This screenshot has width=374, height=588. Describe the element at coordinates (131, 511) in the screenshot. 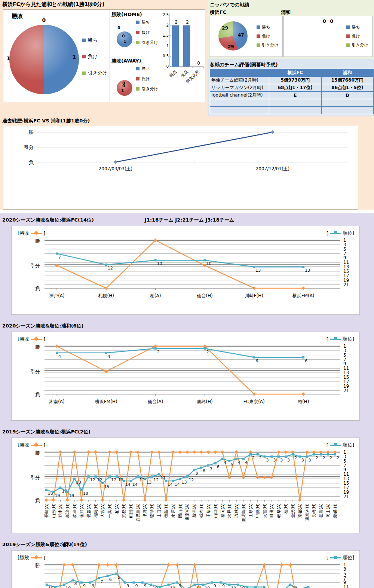

I see `svg-text: 町田(H)` at that location.